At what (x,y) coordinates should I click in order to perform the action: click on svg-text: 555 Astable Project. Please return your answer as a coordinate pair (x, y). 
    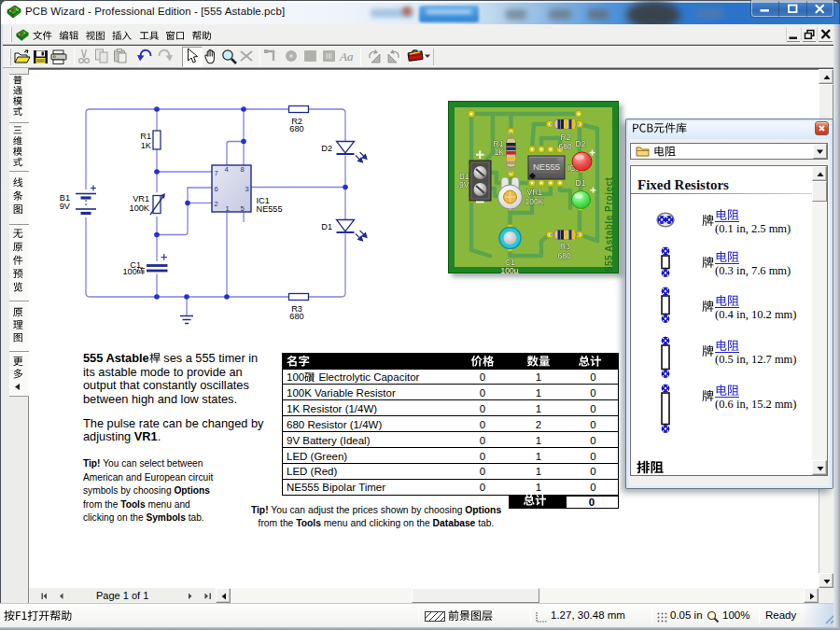
    Looking at the image, I should click on (609, 224).